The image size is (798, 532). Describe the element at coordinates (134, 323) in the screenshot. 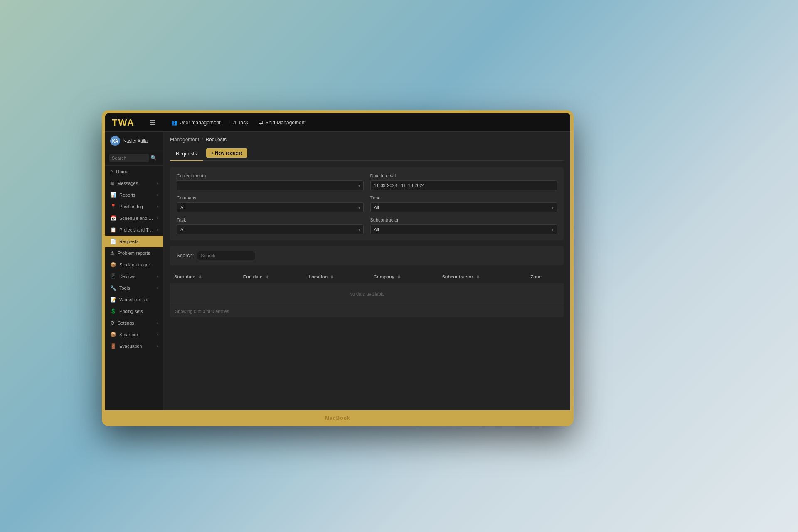

I see `sidebar-item-settings: ⚙ Settings ›` at that location.